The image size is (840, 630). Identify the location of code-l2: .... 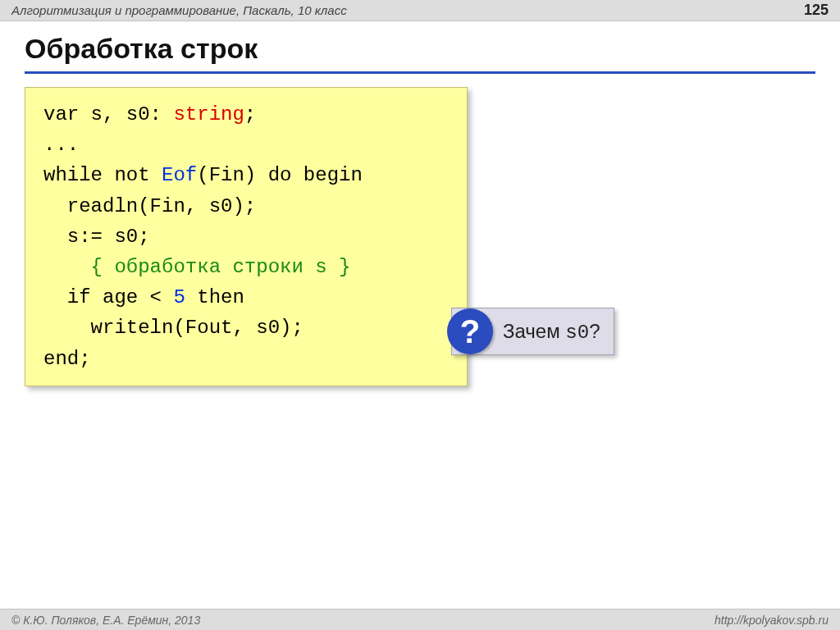
(61, 144).